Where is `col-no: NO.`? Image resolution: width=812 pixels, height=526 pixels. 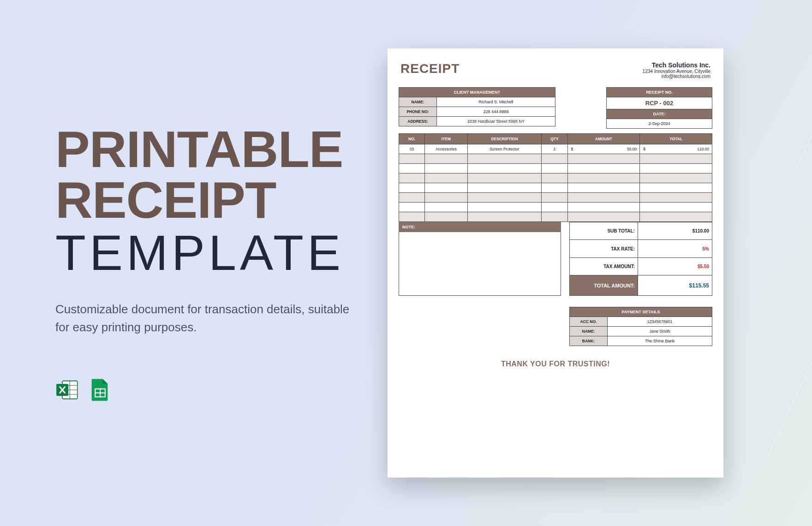 col-no: NO. is located at coordinates (412, 139).